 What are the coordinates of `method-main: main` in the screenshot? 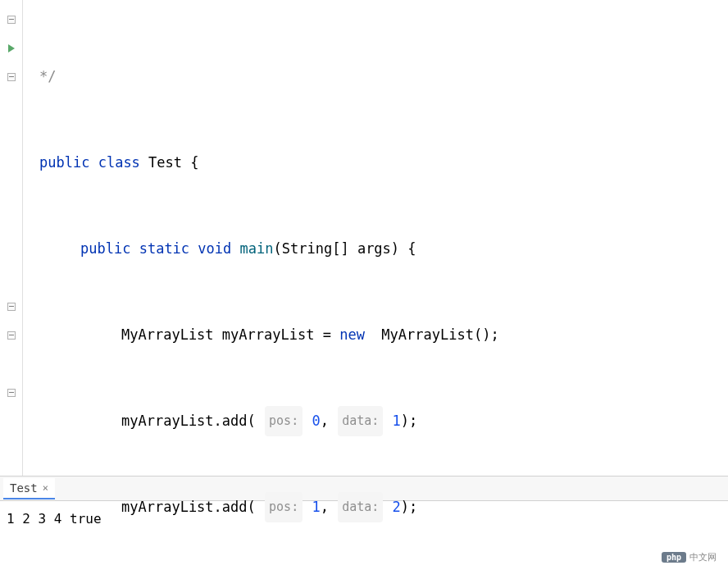 It's located at (257, 249).